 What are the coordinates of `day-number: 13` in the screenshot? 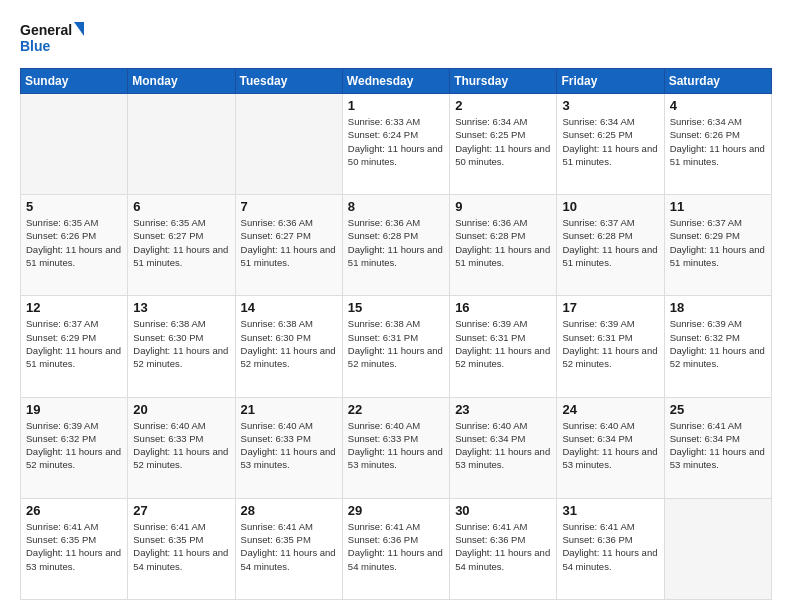 It's located at (181, 308).